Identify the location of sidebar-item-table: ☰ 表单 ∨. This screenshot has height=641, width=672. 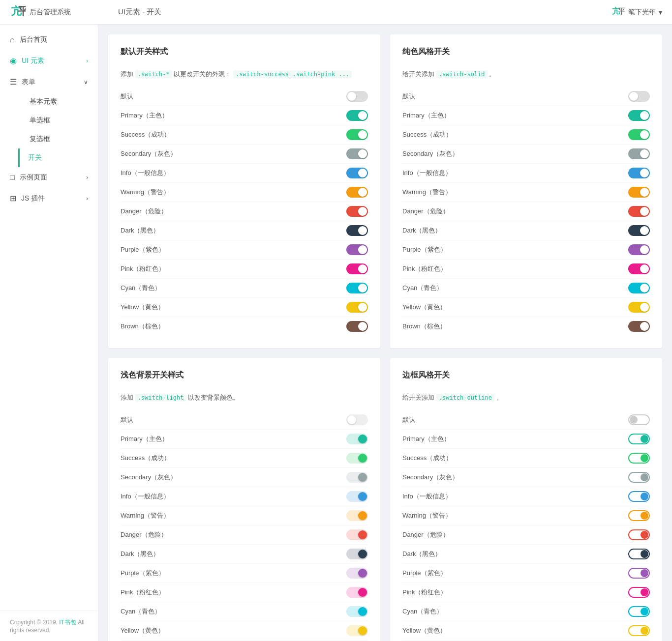
(49, 82).